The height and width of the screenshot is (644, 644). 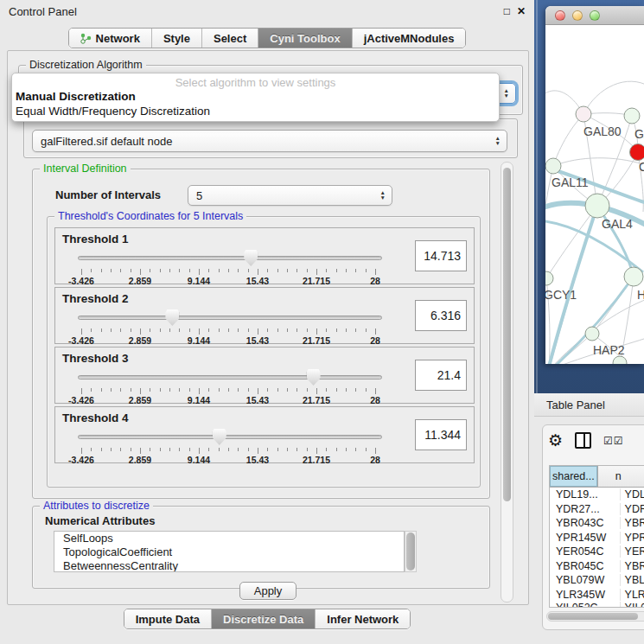 I want to click on tab-discretize-data: Discretize Data, so click(x=264, y=619).